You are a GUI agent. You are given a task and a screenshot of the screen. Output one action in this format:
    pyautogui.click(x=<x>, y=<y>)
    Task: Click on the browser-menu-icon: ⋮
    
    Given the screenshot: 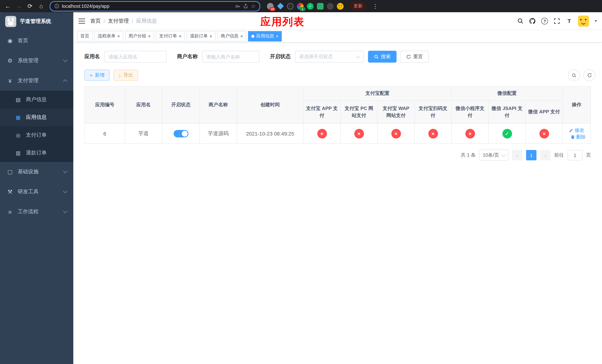 What is the action you would take?
    pyautogui.click(x=375, y=6)
    